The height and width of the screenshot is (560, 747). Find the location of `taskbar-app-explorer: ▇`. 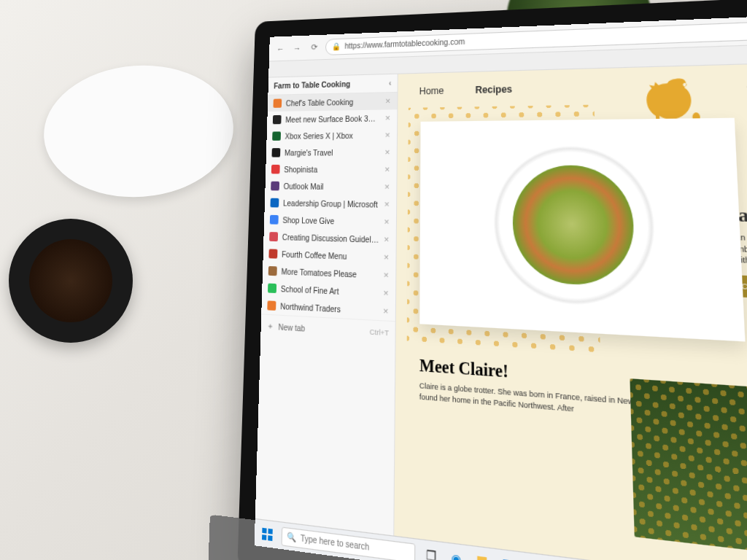

taskbar-app-explorer: ▇ is located at coordinates (481, 556).